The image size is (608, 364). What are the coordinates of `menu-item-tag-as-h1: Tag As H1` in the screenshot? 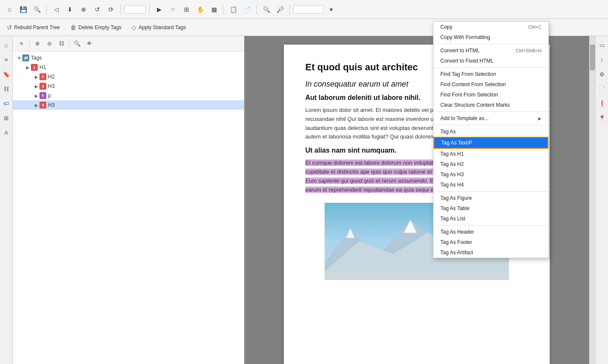 It's located at (491, 154).